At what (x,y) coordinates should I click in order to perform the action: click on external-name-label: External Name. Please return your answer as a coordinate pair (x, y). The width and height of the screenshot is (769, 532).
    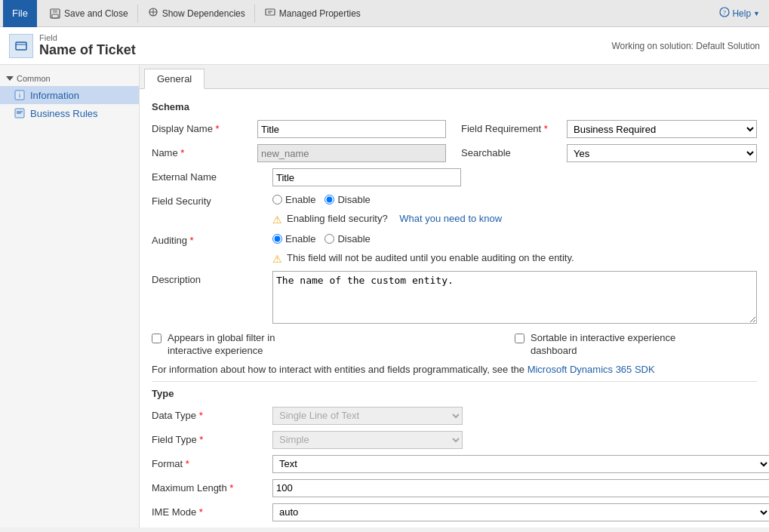
    Looking at the image, I should click on (212, 175).